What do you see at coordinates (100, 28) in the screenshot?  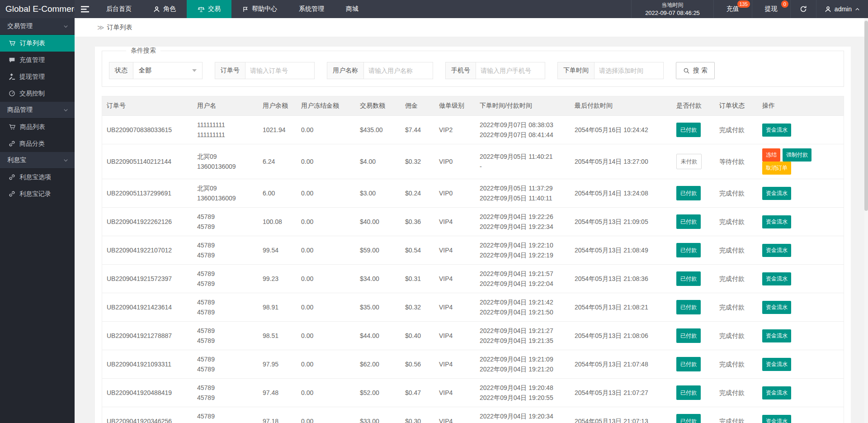 I see `breadcrumb-caret-icon: ≫` at bounding box center [100, 28].